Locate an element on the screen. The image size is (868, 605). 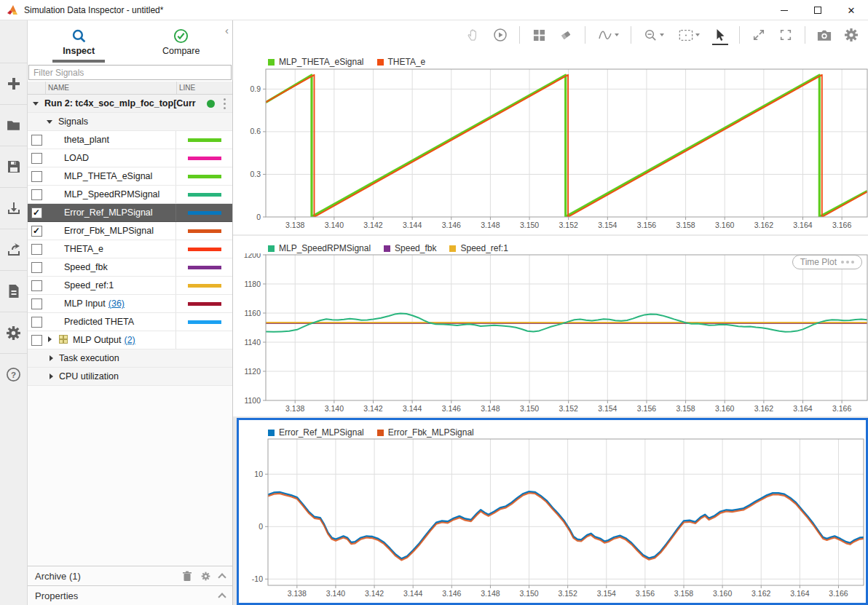
clear-plots-button is located at coordinates (566, 35).